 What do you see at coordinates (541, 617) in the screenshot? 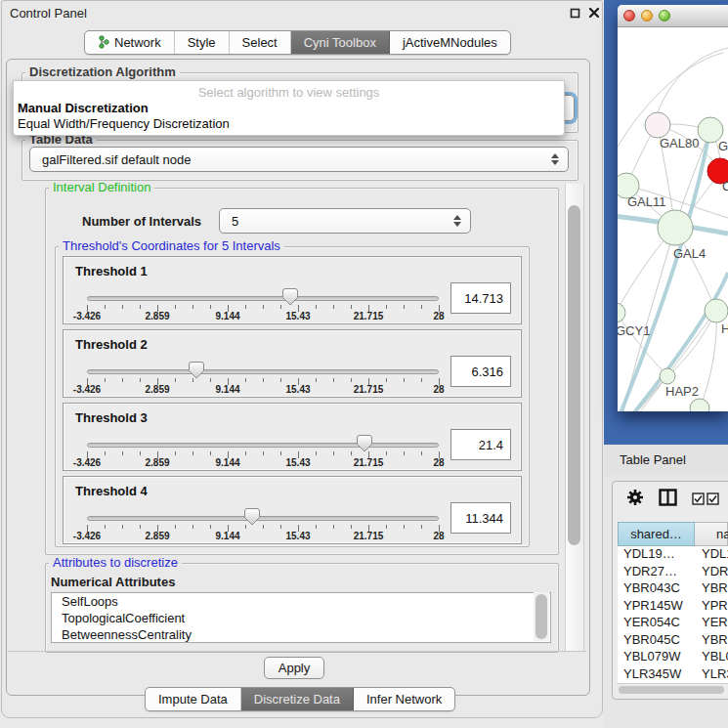
I see `attributes-list-scrollbar-thumb` at bounding box center [541, 617].